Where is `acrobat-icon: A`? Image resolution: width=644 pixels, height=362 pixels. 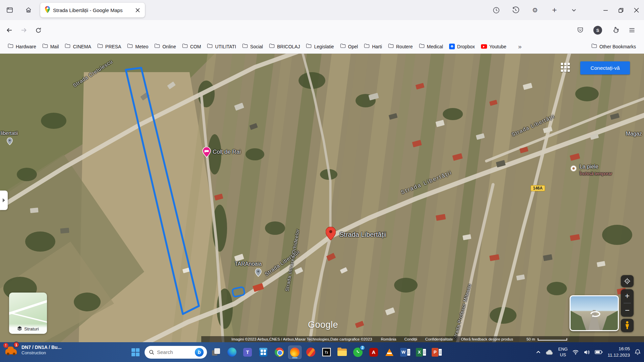
acrobat-icon: A is located at coordinates (374, 352).